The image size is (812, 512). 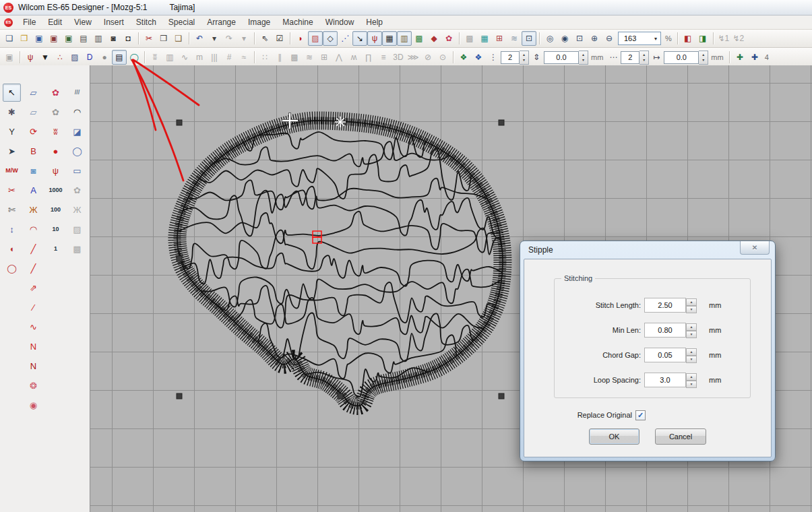 I want to click on grid-toggle-icon: ▦, so click(x=389, y=38).